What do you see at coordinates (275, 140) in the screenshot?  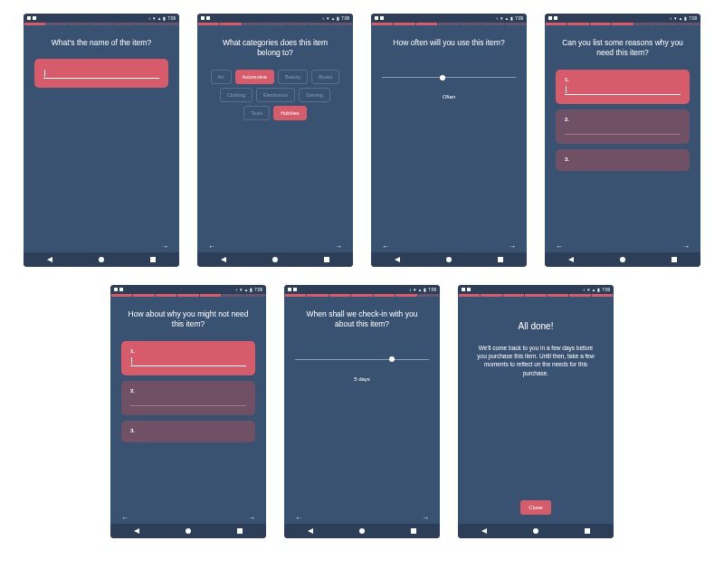 I see `screen-categories: ⌖▾▲▮7:09 What categories does this item …` at bounding box center [275, 140].